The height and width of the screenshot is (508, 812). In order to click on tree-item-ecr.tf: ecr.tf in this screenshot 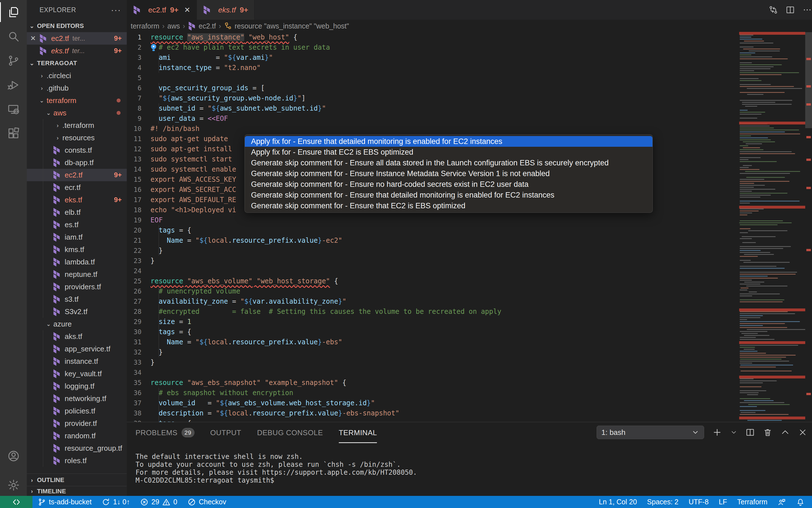, I will do `click(77, 187)`.